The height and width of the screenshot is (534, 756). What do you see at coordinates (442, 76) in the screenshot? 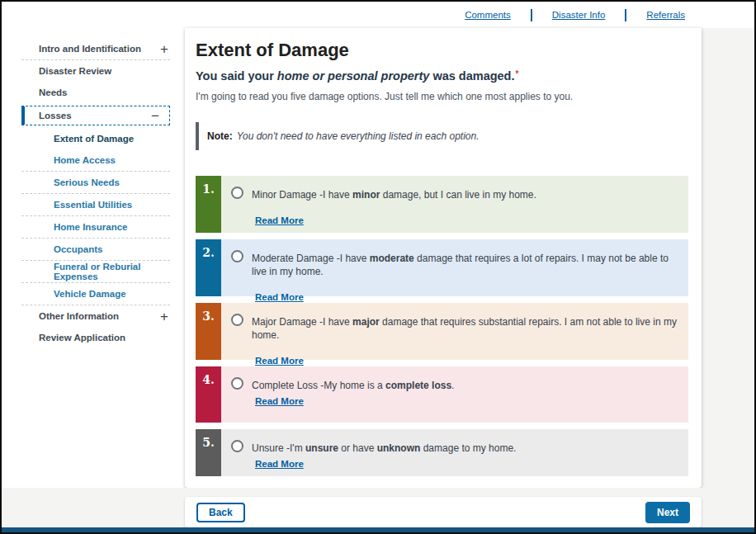
I see `question-text: You said your home or personal property …` at bounding box center [442, 76].